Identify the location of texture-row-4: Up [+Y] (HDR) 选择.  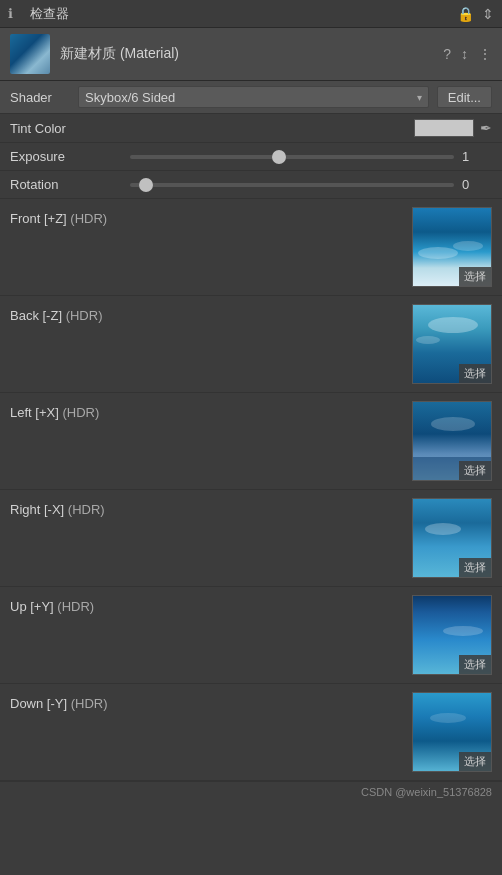
(251, 636).